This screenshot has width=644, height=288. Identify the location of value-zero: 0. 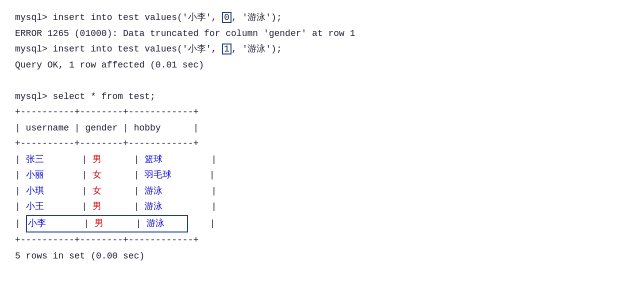
(227, 18).